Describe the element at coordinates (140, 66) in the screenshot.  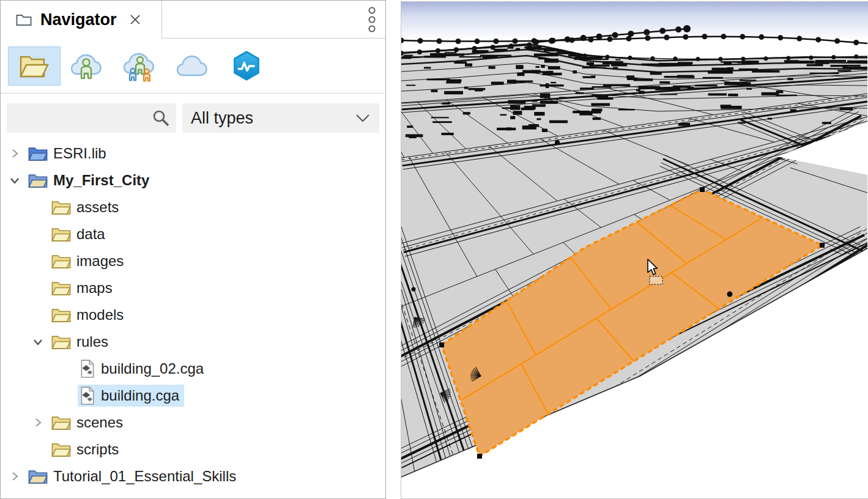
I see `cloud-group-icon` at that location.